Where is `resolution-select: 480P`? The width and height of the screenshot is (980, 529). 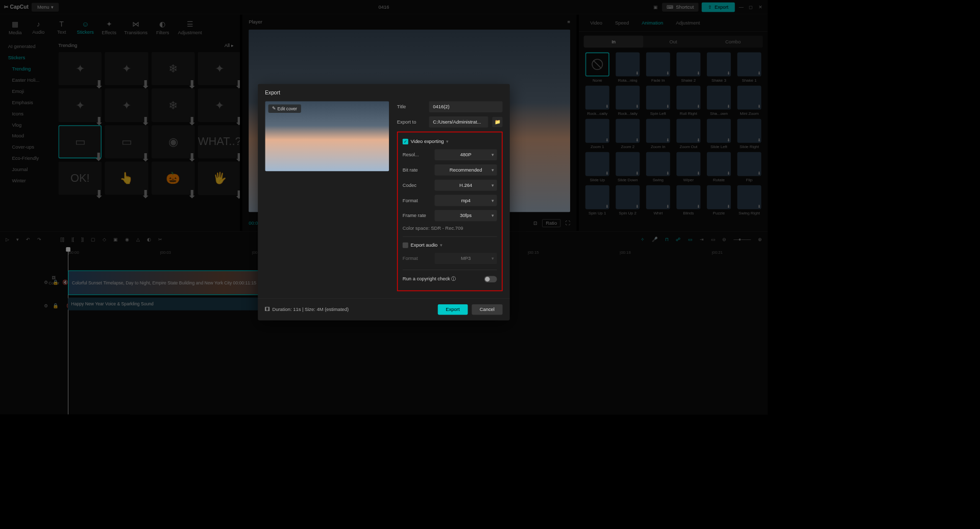
resolution-select: 480P is located at coordinates (465, 155).